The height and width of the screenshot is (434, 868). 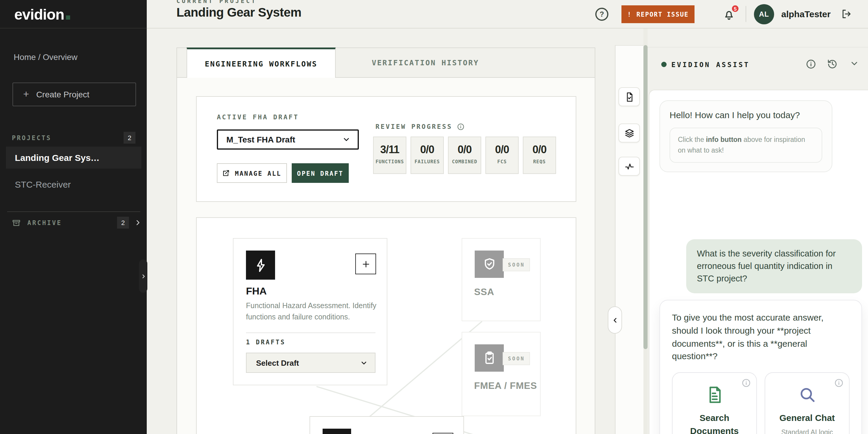 I want to click on documents-tool-button, so click(x=629, y=97).